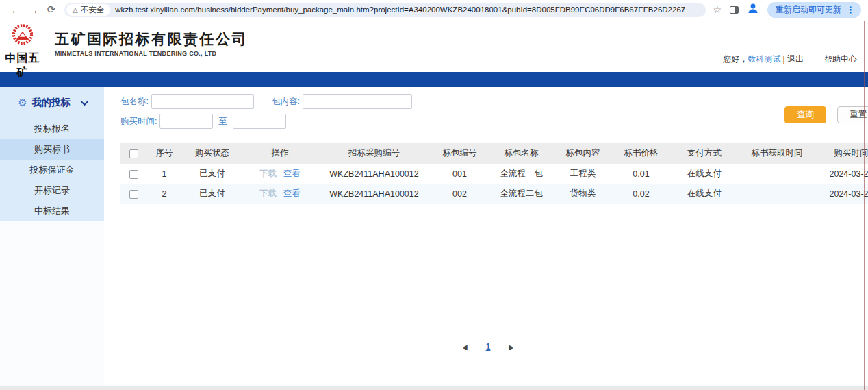 The image size is (868, 390). I want to click on reload-icon: ⟳, so click(51, 10).